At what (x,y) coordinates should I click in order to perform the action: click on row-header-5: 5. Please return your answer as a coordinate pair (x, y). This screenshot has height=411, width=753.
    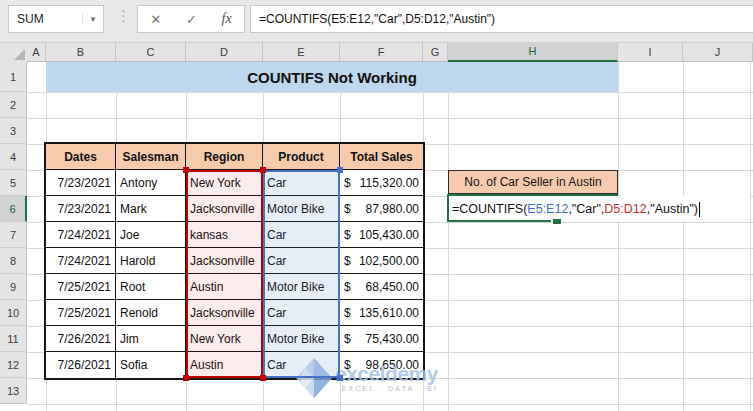
    Looking at the image, I should click on (14, 183).